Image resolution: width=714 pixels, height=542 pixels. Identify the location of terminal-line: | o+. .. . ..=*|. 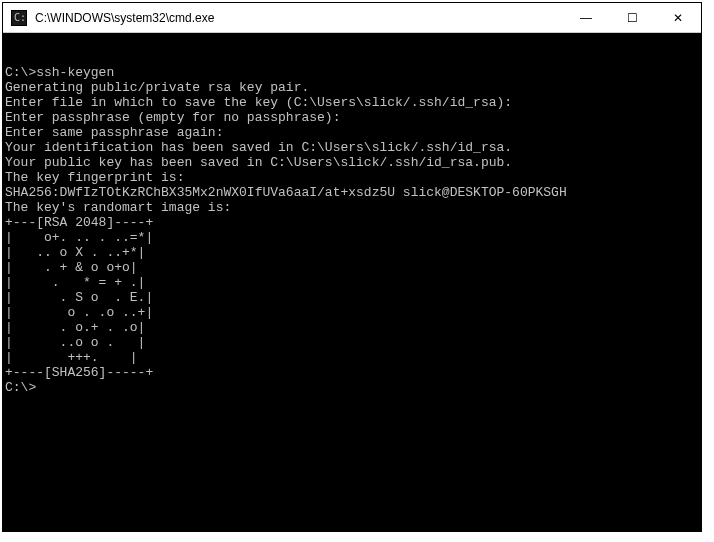
(352, 238).